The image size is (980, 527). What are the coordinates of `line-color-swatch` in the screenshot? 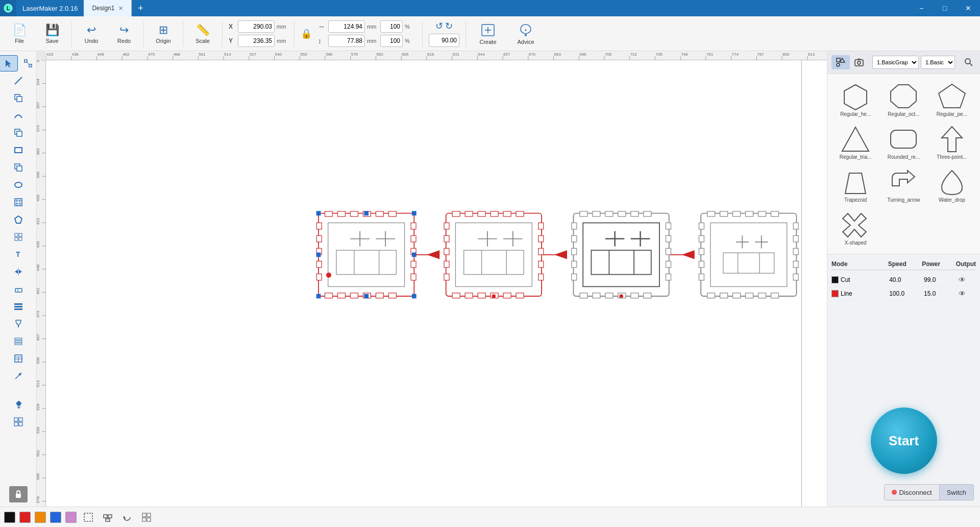 It's located at (835, 294).